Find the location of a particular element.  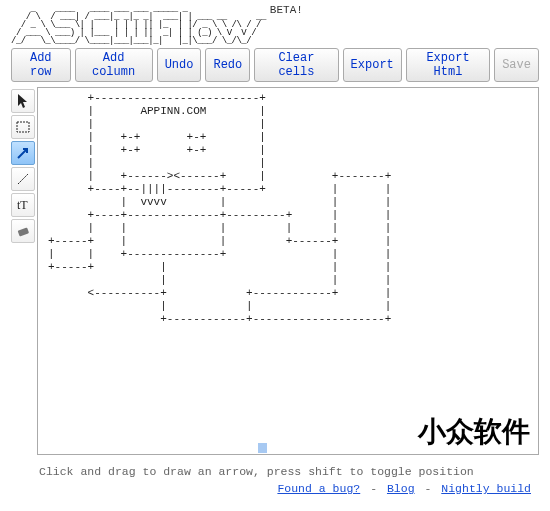

export-html-button: Export Html is located at coordinates (448, 65).